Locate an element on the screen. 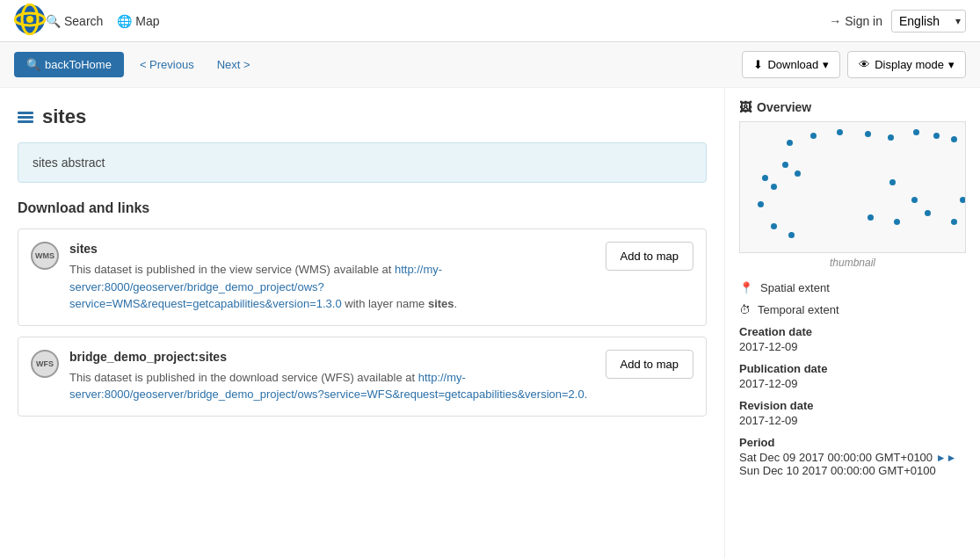  header-nav: 🔍 Search 🌐 Map is located at coordinates (438, 21).